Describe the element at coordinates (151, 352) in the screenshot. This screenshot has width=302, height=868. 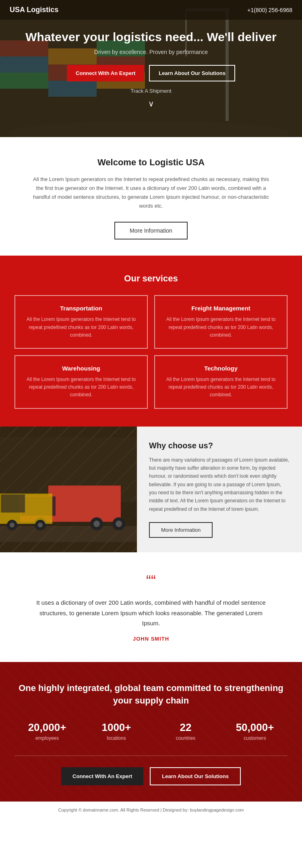
I see `services-grid: Transportation All the Lorem Ipsum gener…` at that location.